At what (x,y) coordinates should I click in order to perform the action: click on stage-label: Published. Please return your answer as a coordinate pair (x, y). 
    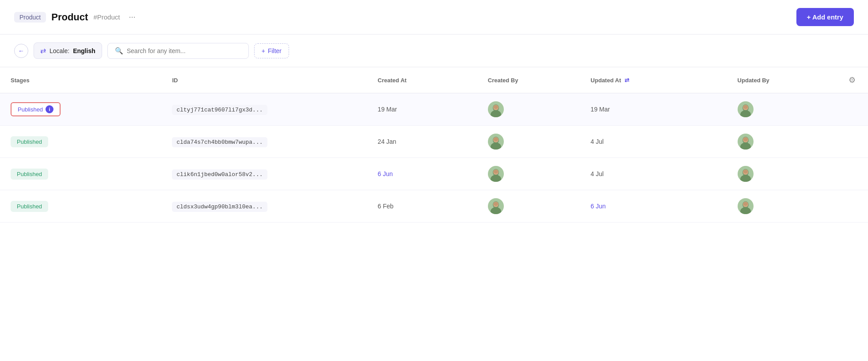
    Looking at the image, I should click on (30, 110).